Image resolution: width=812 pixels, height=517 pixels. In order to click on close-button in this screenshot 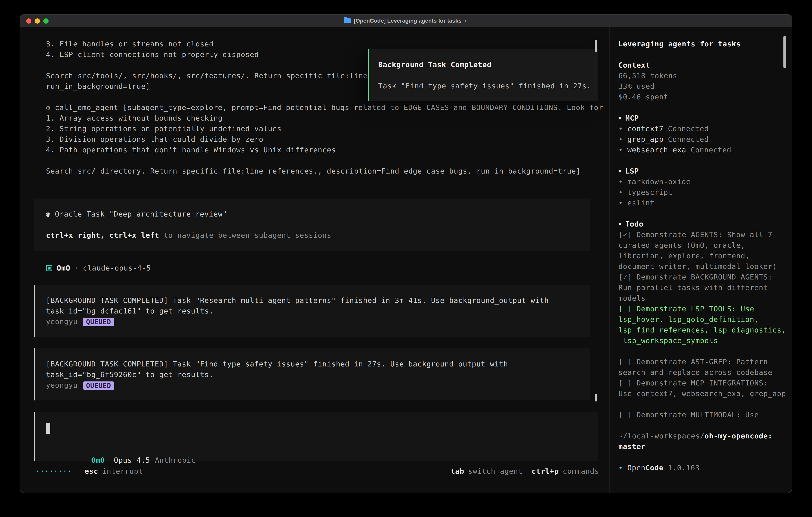, I will do `click(29, 21)`.